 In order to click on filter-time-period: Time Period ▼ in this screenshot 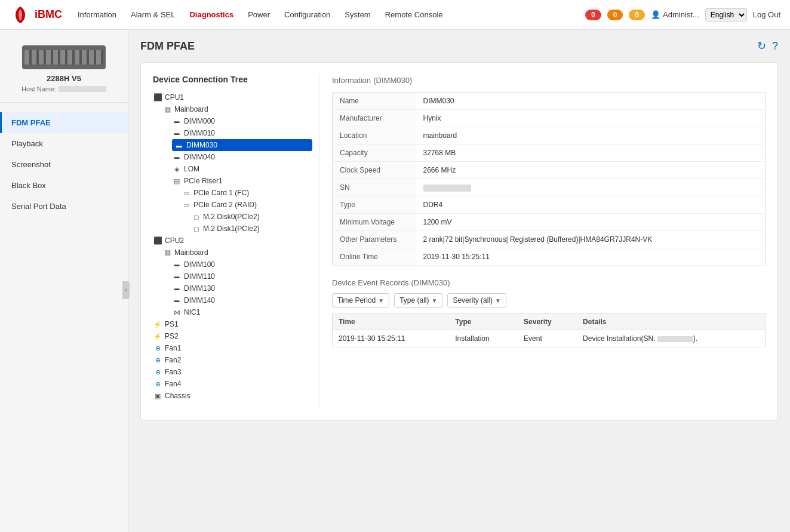, I will do `click(361, 300)`.